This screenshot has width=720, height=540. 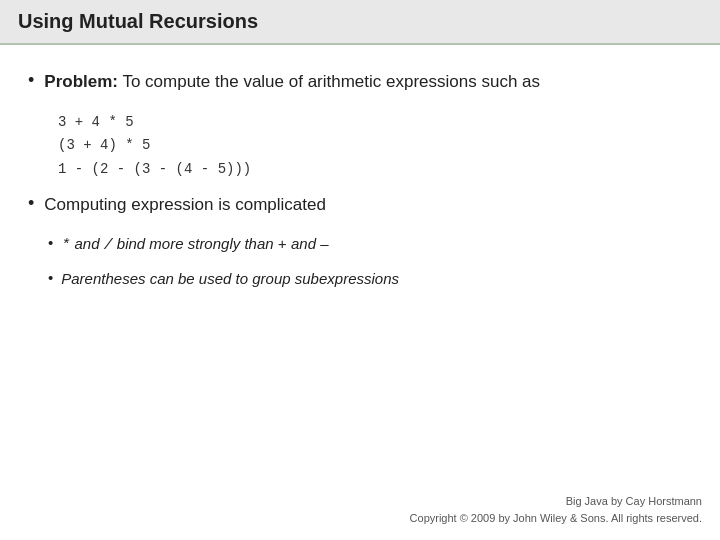 What do you see at coordinates (360, 82) in the screenshot?
I see `bullet-item-1: • Problem: To compute the value of arith…` at bounding box center [360, 82].